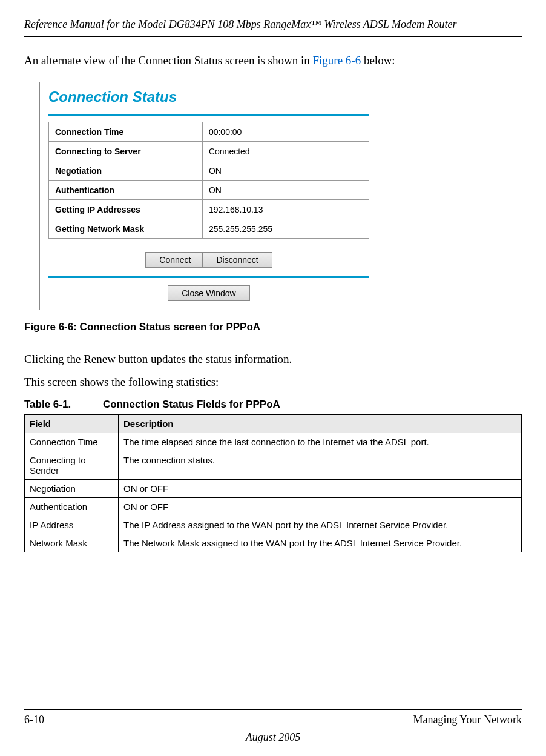 The width and height of the screenshot is (546, 756). What do you see at coordinates (71, 489) in the screenshot?
I see `field-cell: Negotiation` at bounding box center [71, 489].